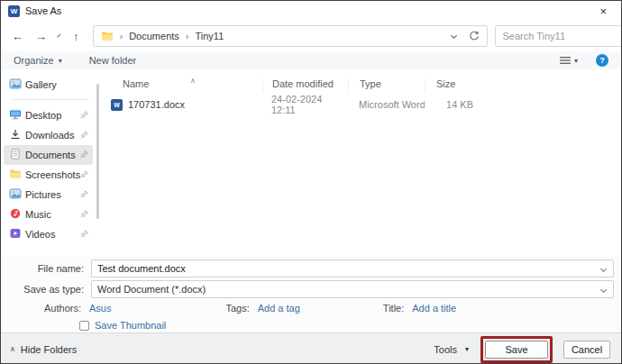 Image resolution: width=622 pixels, height=364 pixels. Describe the element at coordinates (237, 308) in the screenshot. I see `tags-label: Tags:` at that location.